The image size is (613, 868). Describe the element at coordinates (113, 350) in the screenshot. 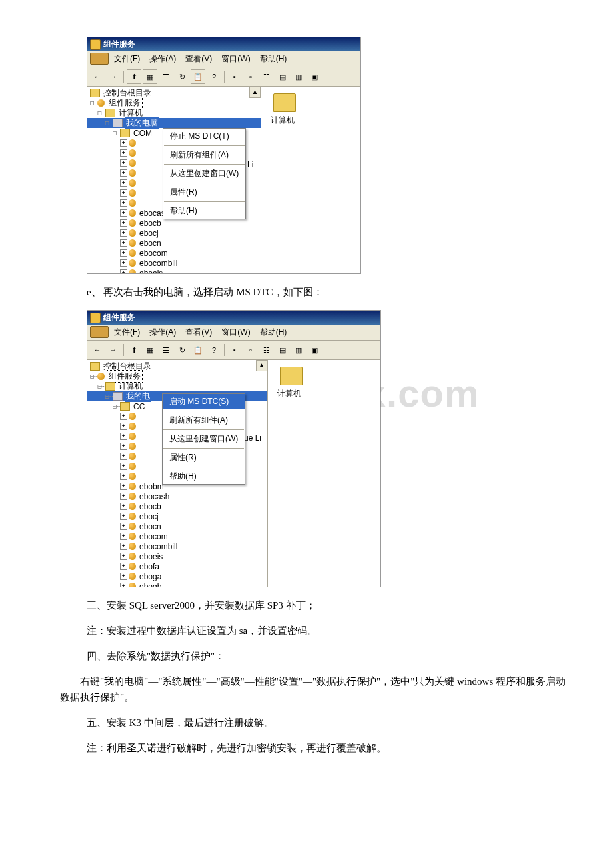

I see `forward-button: →` at that location.